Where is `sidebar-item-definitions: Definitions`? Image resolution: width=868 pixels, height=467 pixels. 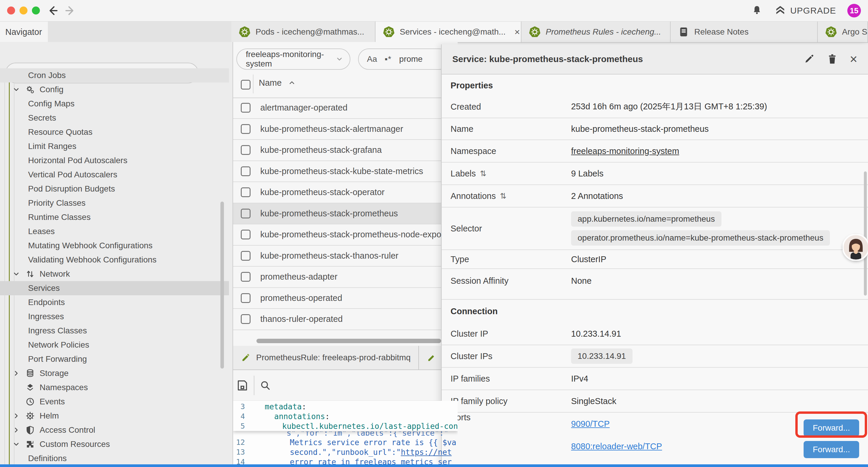 sidebar-item-definitions: Definitions is located at coordinates (115, 459).